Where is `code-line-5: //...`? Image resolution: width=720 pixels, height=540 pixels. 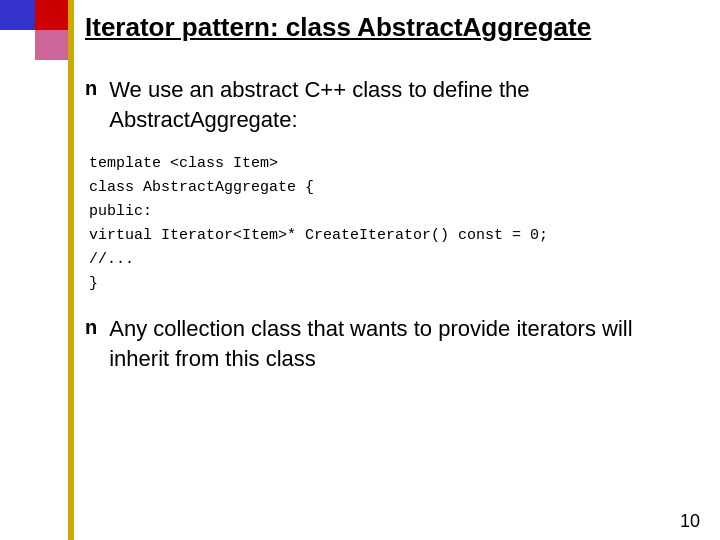
code-line-5: //... is located at coordinates (394, 260).